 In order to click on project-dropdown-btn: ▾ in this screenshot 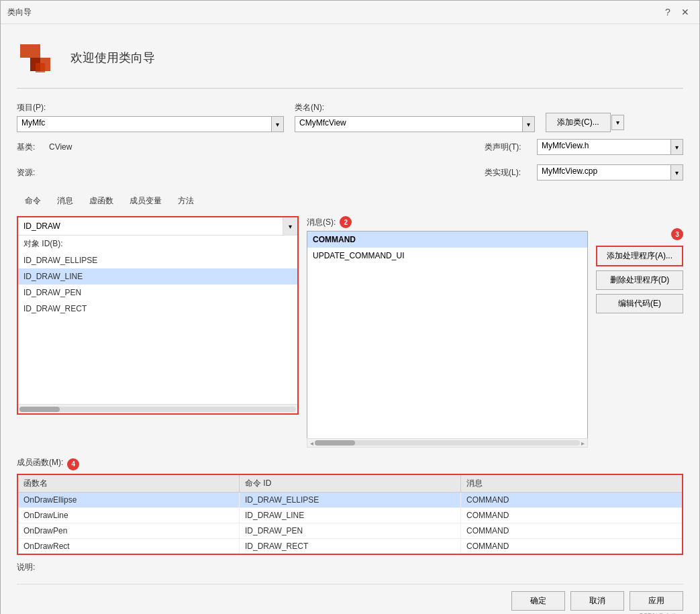, I will do `click(278, 124)`.